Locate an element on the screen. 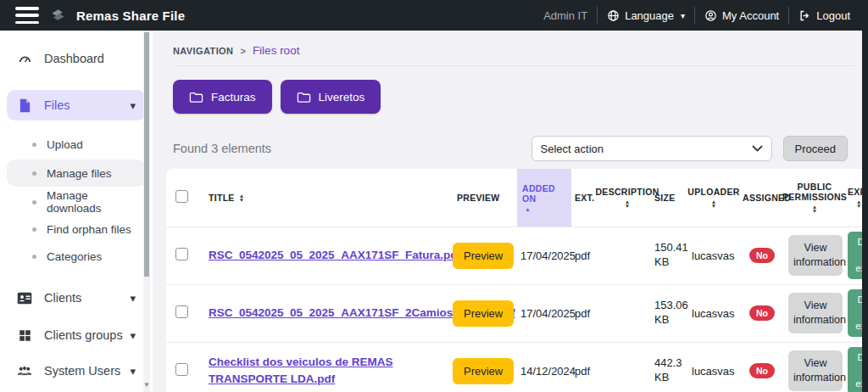  file-title-link: Checklist dos veiculos de REMAS TRANSPOR… is located at coordinates (327, 370).